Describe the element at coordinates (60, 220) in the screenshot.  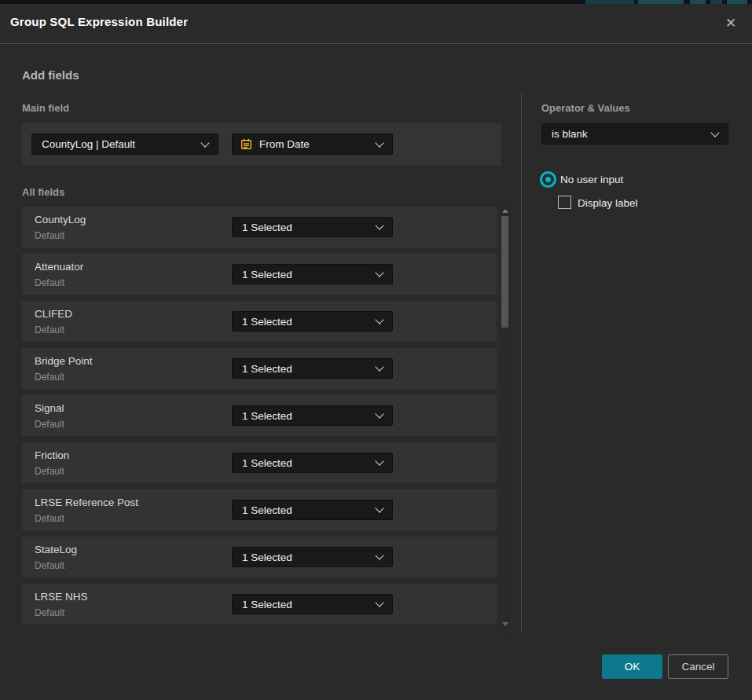
I see `field-name: CountyLog` at that location.